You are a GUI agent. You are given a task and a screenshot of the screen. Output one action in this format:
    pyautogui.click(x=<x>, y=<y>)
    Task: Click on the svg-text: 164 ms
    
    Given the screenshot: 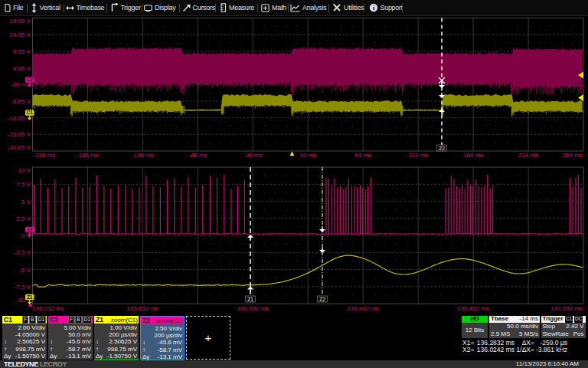 What is the action you would take?
    pyautogui.click(x=473, y=155)
    